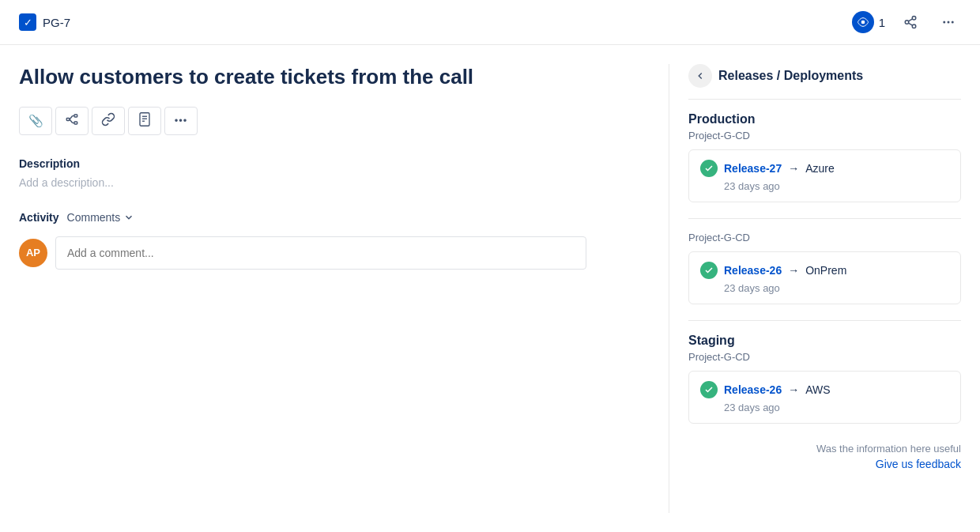  I want to click on ticket-title: Allow customers to create tickets from t…, so click(334, 77).